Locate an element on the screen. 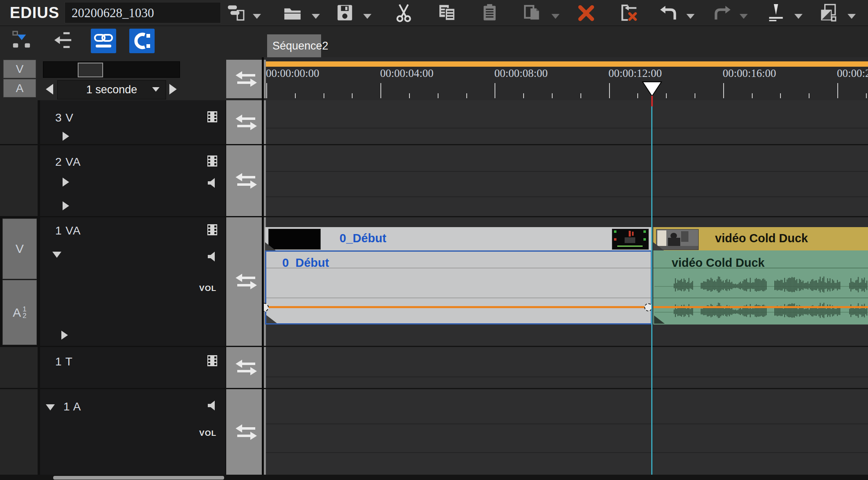 Image resolution: width=868 pixels, height=480 pixels. paste-button is located at coordinates (490, 13).